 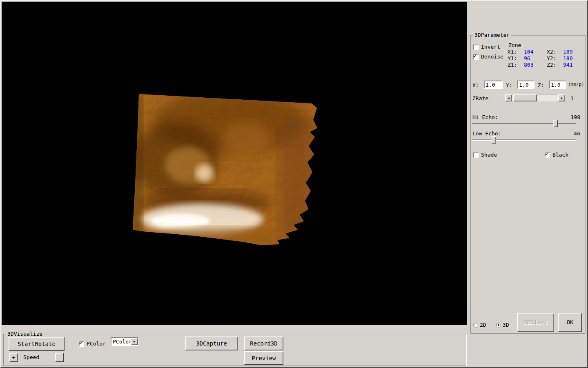 What do you see at coordinates (562, 98) in the screenshot?
I see `zrate-scroll-right-button: ▶` at bounding box center [562, 98].